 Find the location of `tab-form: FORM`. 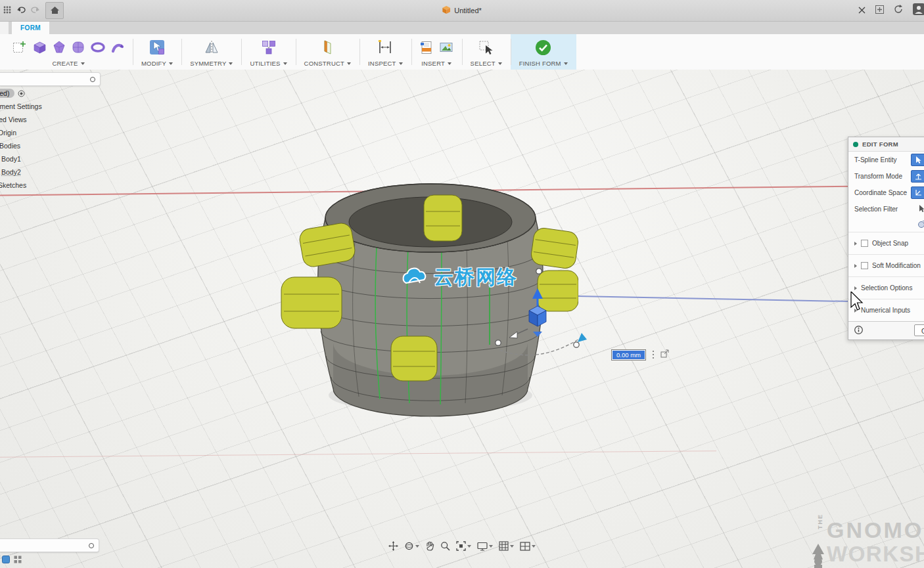

tab-form: FORM is located at coordinates (30, 28).